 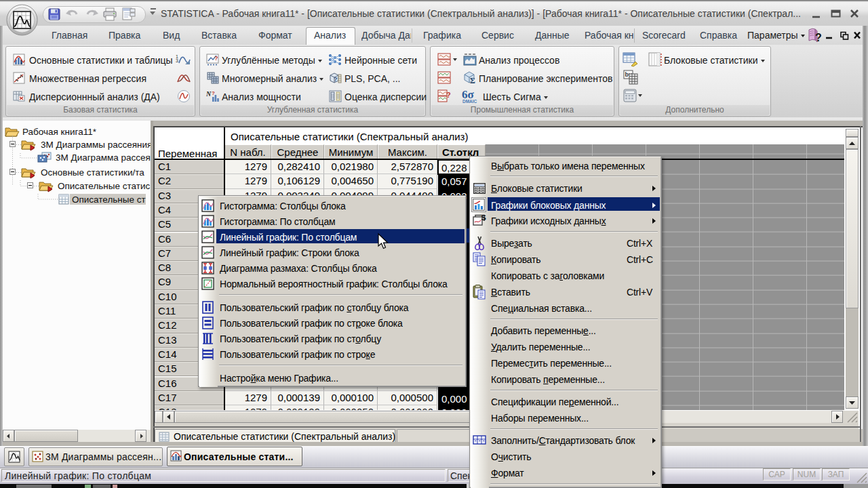 I want to click on svg-text: DMAIC, so click(x=470, y=102).